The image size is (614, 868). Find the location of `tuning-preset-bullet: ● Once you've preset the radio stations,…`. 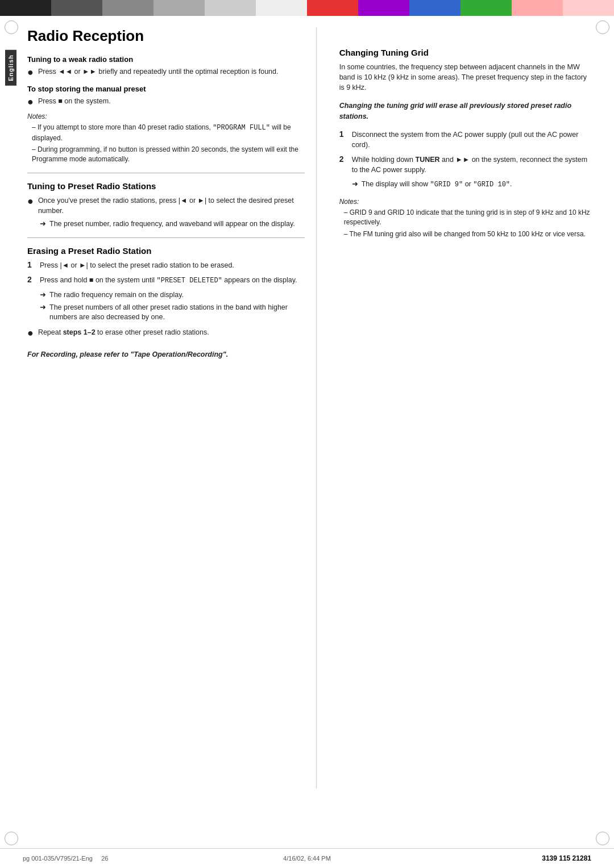

tuning-preset-bullet: ● Once you've preset the radio stations,… is located at coordinates (166, 206).